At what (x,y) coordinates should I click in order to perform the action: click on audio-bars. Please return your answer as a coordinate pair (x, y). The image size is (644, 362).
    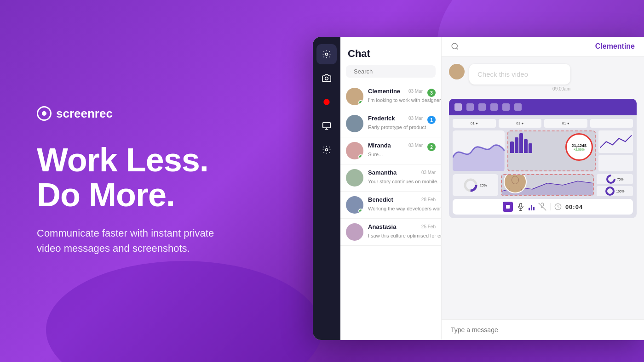
    Looking at the image, I should click on (532, 207).